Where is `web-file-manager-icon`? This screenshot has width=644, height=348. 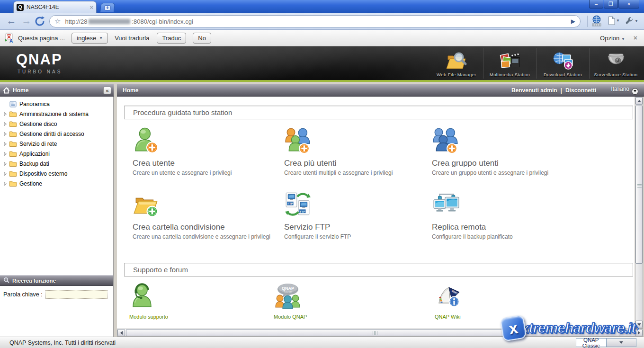 web-file-manager-icon is located at coordinates (456, 61).